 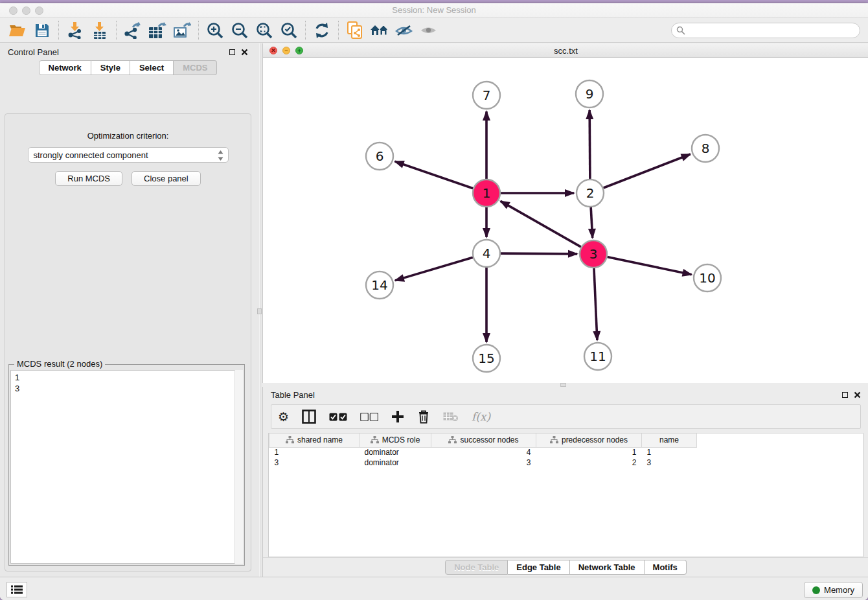 I want to click on export-image-icon, so click(x=182, y=30).